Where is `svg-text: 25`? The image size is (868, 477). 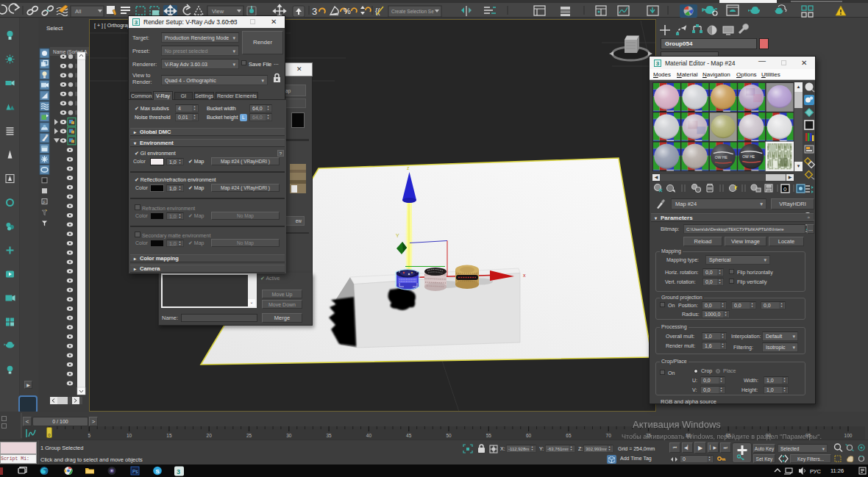 svg-text: 25 is located at coordinates (249, 435).